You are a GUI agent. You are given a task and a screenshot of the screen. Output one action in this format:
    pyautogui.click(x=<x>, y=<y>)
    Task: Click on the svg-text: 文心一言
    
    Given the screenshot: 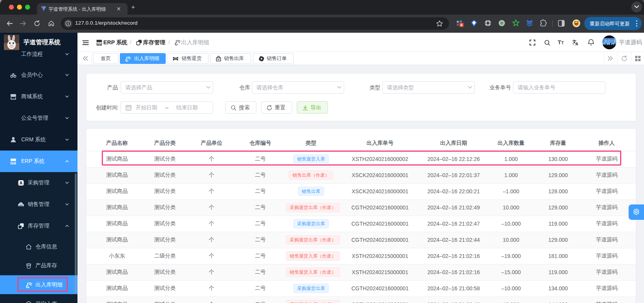 What is the action you would take?
    pyautogui.click(x=610, y=41)
    